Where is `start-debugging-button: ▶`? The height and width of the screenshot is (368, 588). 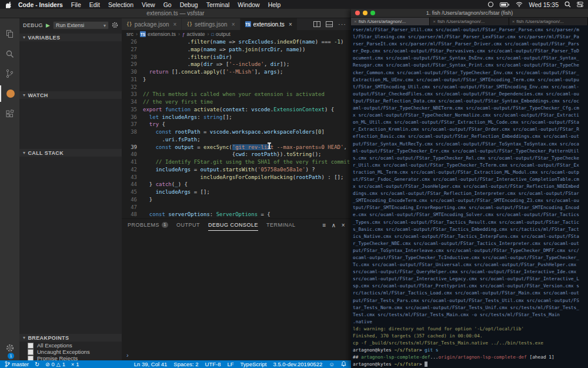
start-debugging-button: ▶ is located at coordinates (48, 25).